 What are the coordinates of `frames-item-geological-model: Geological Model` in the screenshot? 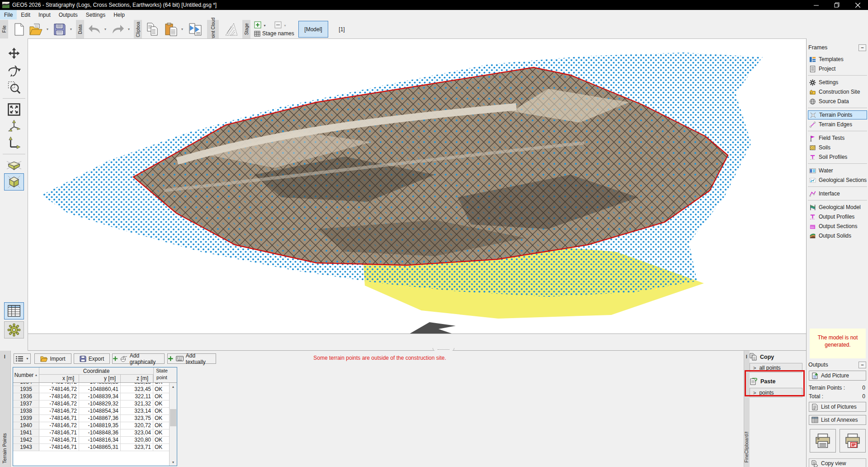 It's located at (837, 207).